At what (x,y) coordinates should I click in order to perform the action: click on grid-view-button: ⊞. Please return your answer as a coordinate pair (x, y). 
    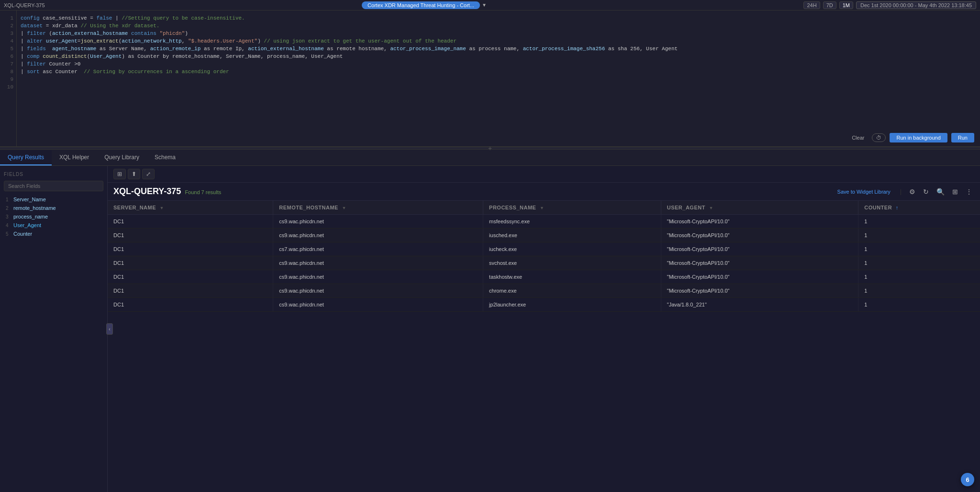
    Looking at the image, I should click on (120, 174).